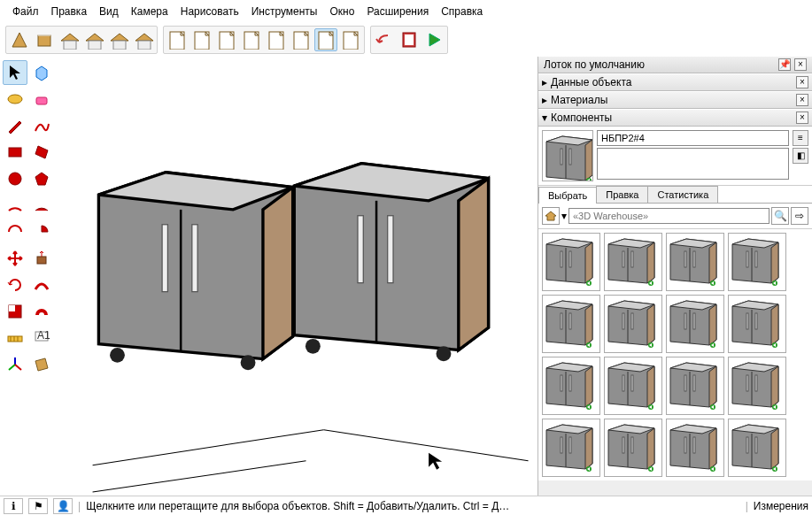  Describe the element at coordinates (568, 156) in the screenshot. I see `component-thumb` at that location.